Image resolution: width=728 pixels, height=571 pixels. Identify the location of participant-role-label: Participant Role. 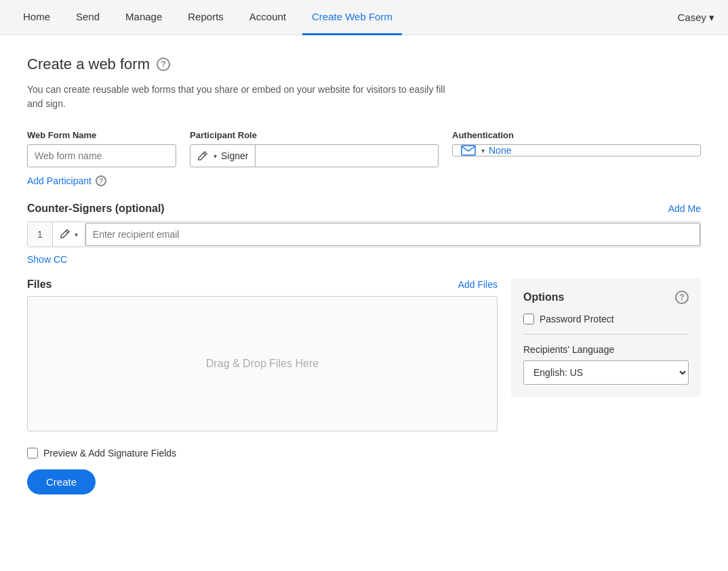
(315, 135).